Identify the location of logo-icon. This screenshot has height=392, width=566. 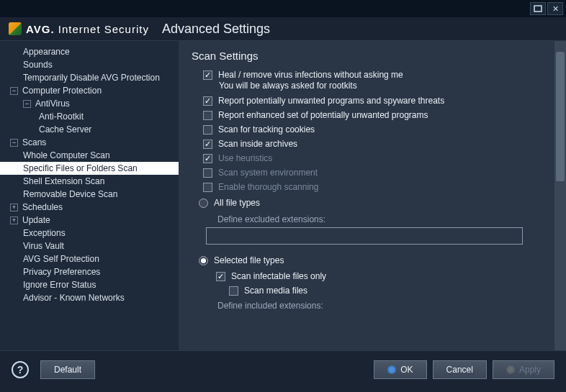
(15, 29).